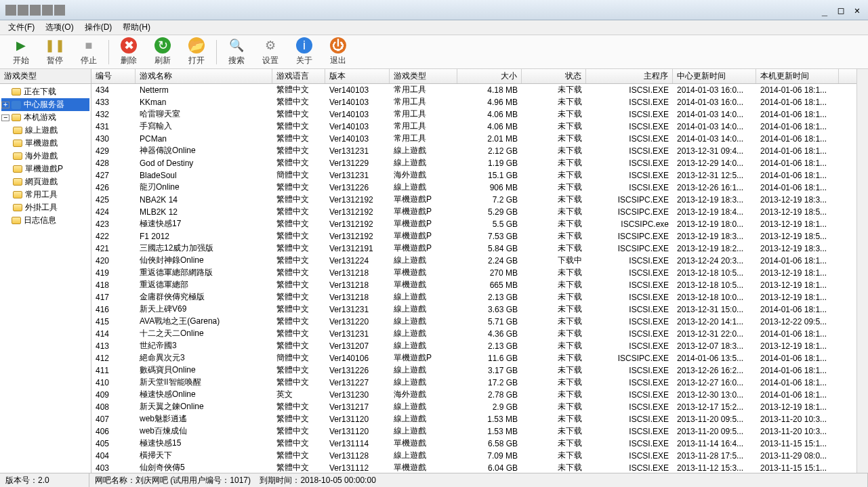  Describe the element at coordinates (45, 182) in the screenshot. I see `tree-node: 網頁遊戲` at that location.